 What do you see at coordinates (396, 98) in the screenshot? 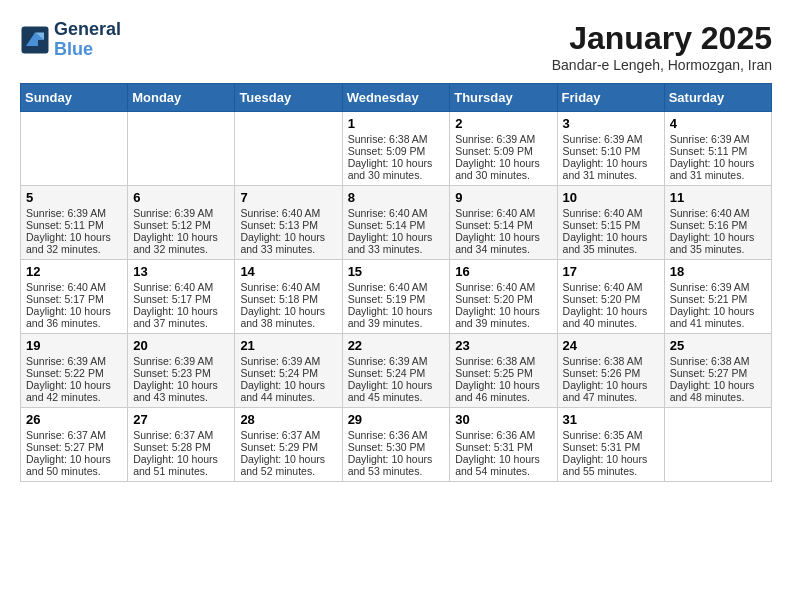
I see `calendar-header-row: SundayMondayTuesdayWednesdayThursdayFrid…` at bounding box center [396, 98].